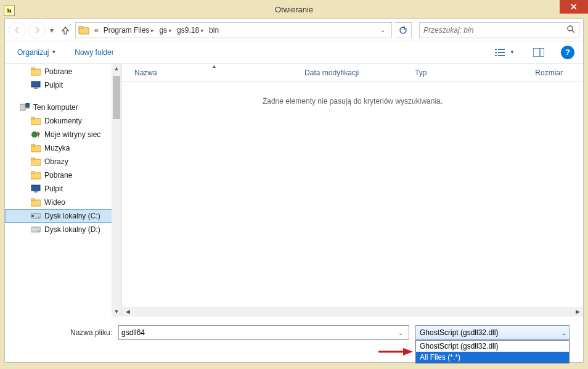 The width and height of the screenshot is (588, 369). I want to click on search-icon, so click(571, 30).